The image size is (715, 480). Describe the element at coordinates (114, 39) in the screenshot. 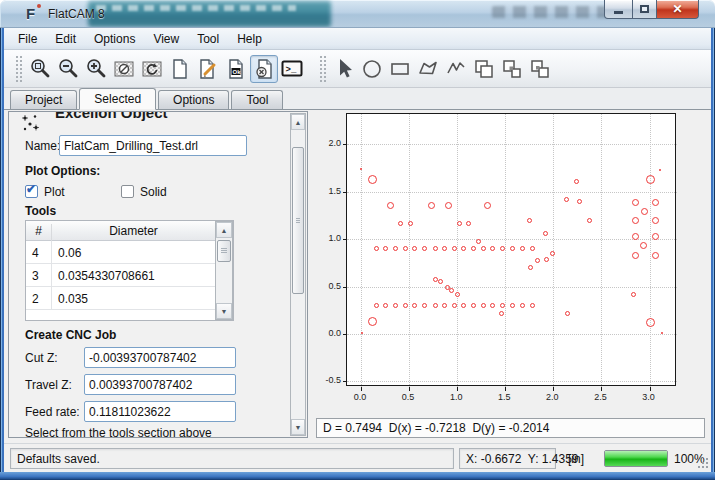

I see `menu-options: Options` at that location.